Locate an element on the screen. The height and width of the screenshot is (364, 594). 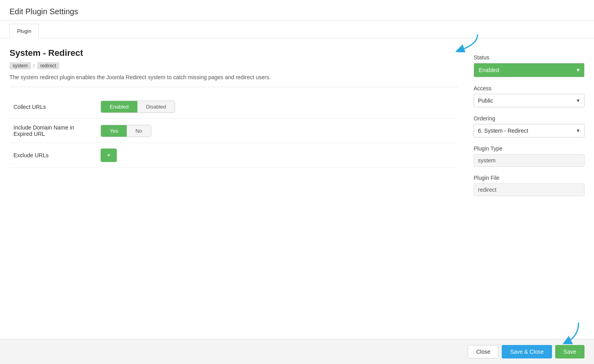
plugin-type-label: Plugin Type is located at coordinates (529, 149).